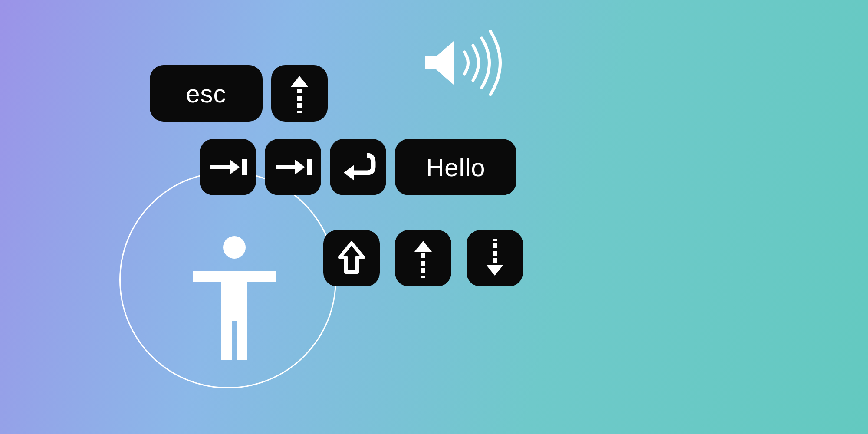 Image resolution: width=868 pixels, height=434 pixels. What do you see at coordinates (495, 258) in the screenshot?
I see `arrow-down-dashed-key` at bounding box center [495, 258].